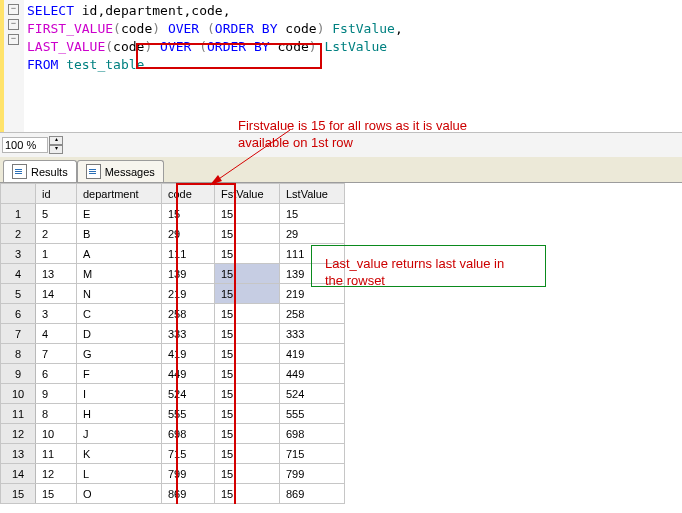 The height and width of the screenshot is (513, 682). I want to click on rownum: 12, so click(18, 434).